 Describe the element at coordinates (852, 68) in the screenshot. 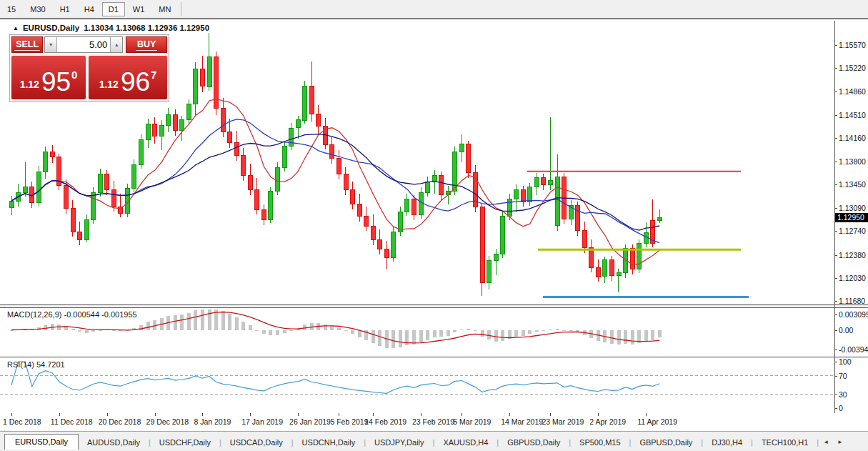

I see `axis-label: 1.15220` at that location.